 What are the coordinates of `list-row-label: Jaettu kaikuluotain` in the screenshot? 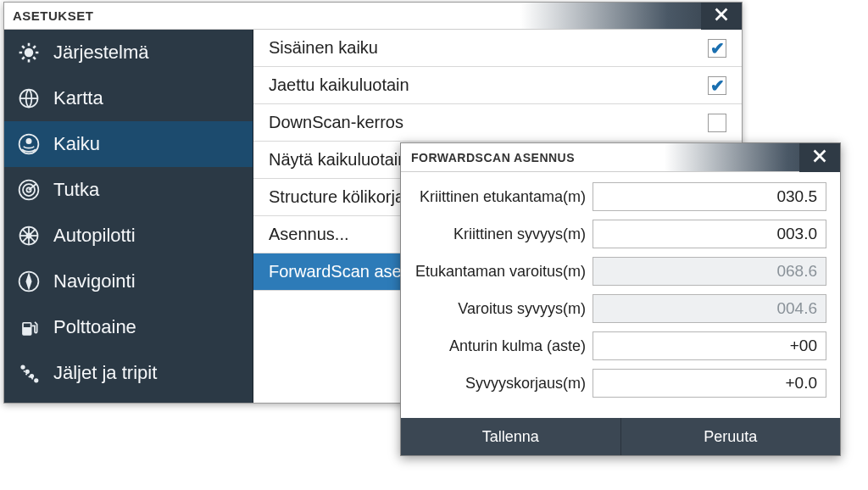 It's located at (339, 85).